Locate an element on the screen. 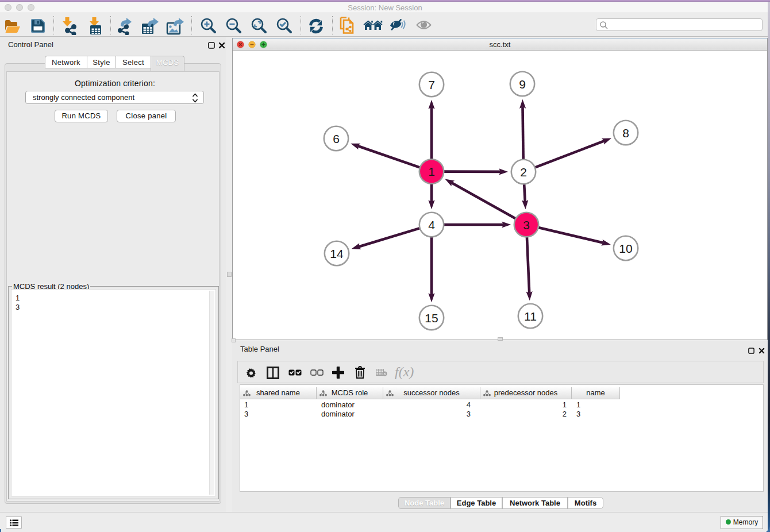 This screenshot has width=770, height=532. svg-text: 9 is located at coordinates (522, 84).